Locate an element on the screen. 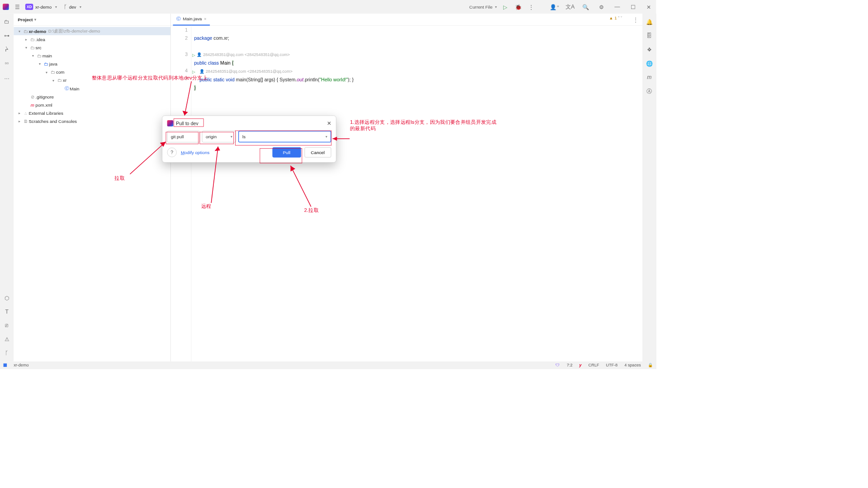 The height and width of the screenshot is (488, 868). close-tab-icon: × is located at coordinates (205, 19).